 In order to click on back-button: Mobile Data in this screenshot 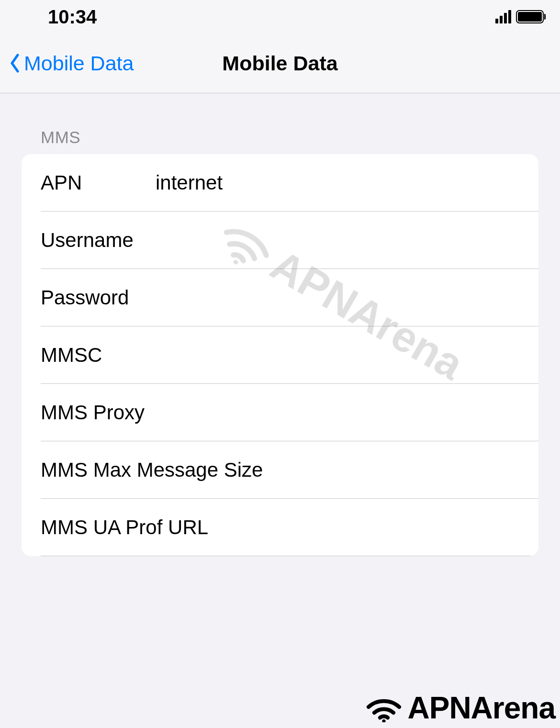, I will do `click(67, 63)`.